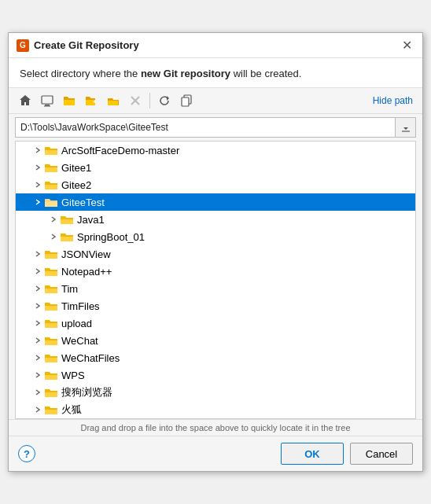 The image size is (431, 504). I want to click on monitor-icon, so click(47, 101).